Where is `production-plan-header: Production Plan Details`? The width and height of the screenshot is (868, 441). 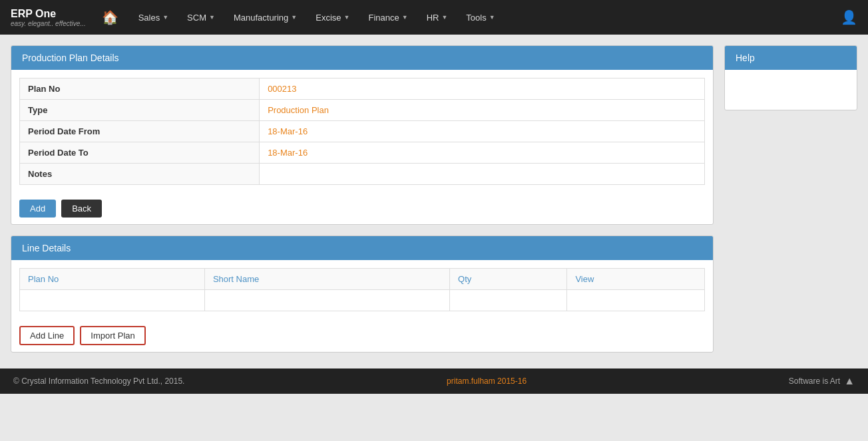
production-plan-header: Production Plan Details is located at coordinates (362, 58).